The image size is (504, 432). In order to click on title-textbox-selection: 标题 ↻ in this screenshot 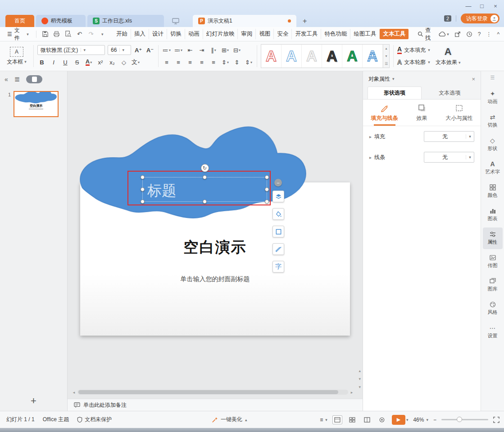, I will do `click(204, 189)`.